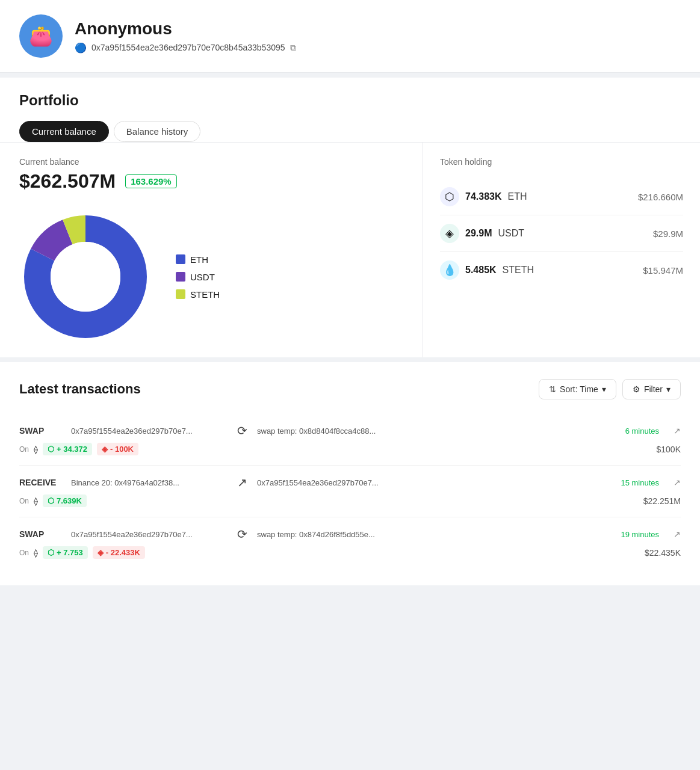 This screenshot has width=700, height=770. Describe the element at coordinates (562, 197) in the screenshot. I see `token-row-eth: ⬡ 74.383K ETH $216.660M` at that location.